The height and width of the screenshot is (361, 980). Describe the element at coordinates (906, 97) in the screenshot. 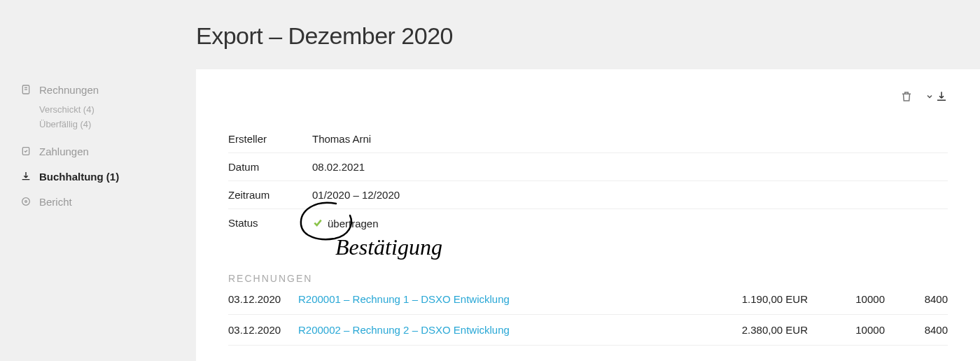

I see `delete-button` at that location.